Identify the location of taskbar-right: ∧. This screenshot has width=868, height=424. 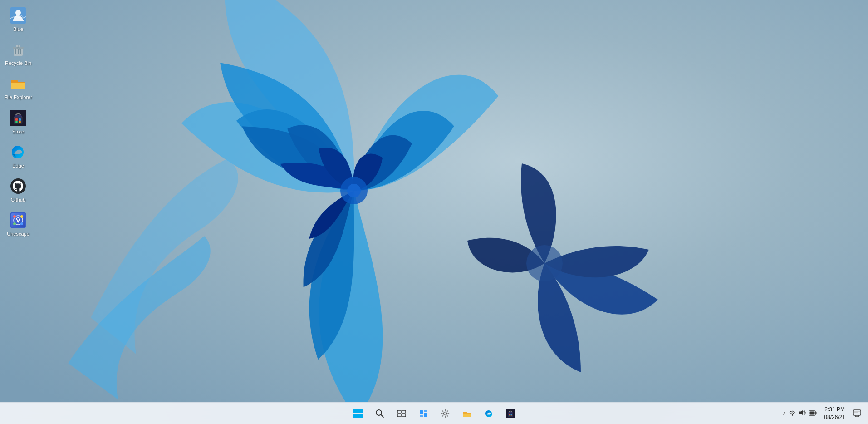
(824, 414).